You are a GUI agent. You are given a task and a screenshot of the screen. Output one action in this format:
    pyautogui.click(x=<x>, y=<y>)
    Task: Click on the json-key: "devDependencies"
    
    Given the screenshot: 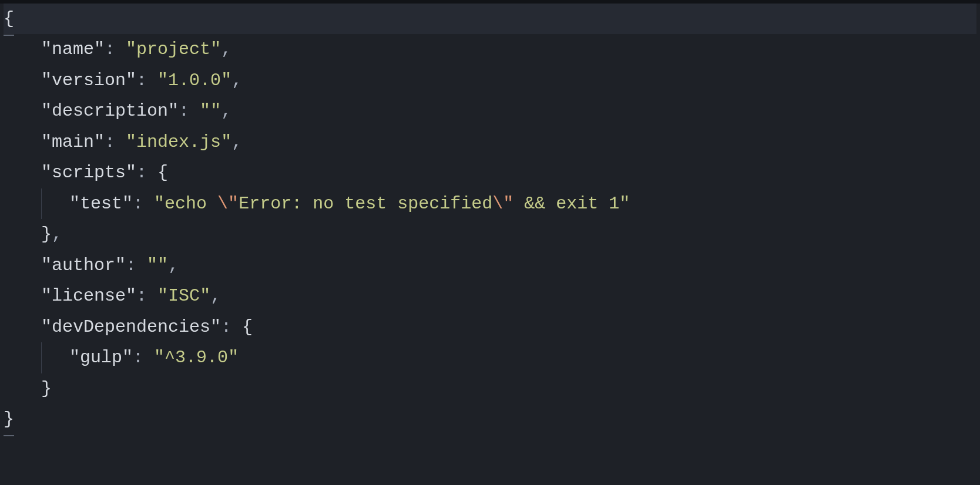 What is the action you would take?
    pyautogui.click(x=131, y=327)
    